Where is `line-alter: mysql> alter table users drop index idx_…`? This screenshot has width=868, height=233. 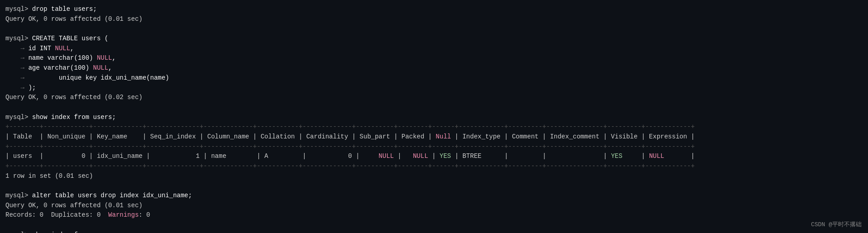
line-alter: mysql> alter table users drop index idx_… is located at coordinates (434, 196).